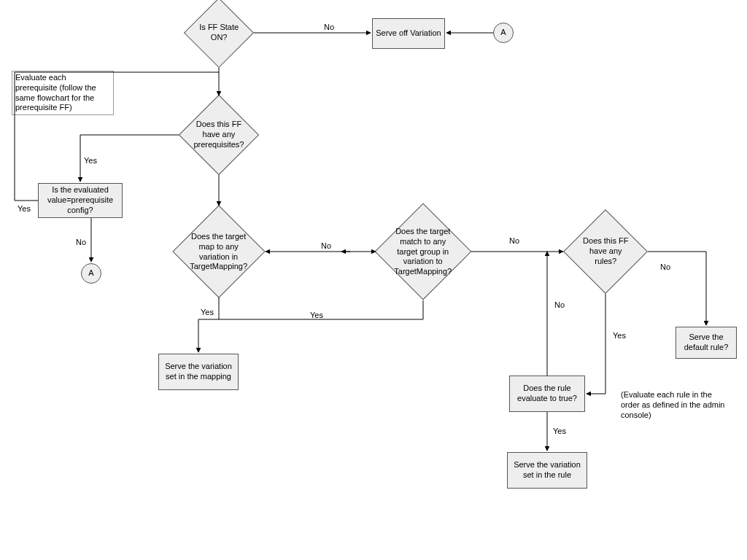  I want to click on decision-has-prerequisites-label: Does this FF have any prerequisites?, so click(219, 134).